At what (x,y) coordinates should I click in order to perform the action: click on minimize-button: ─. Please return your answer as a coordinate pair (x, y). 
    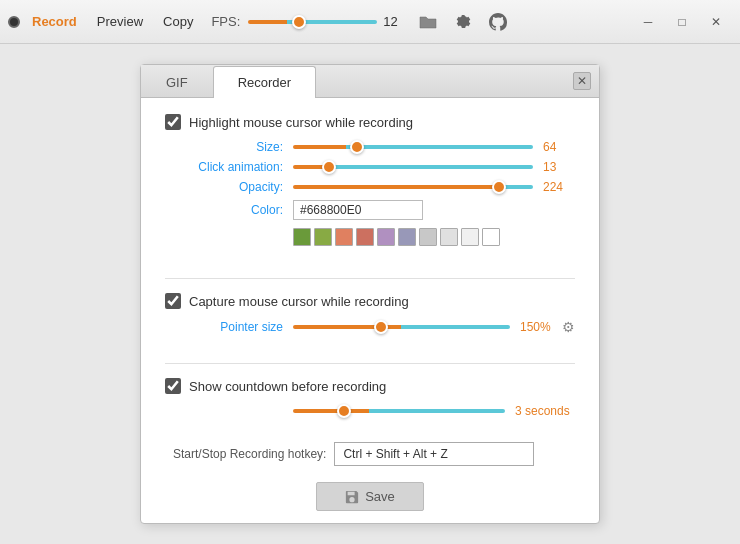
    Looking at the image, I should click on (648, 22).